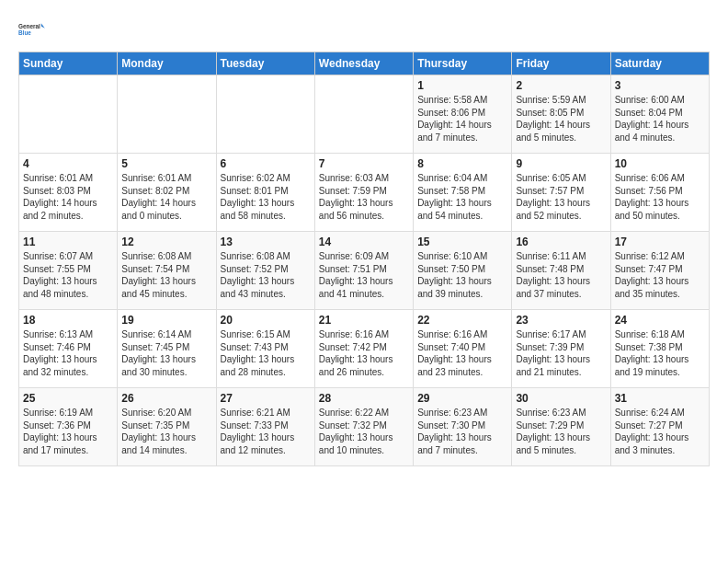  What do you see at coordinates (561, 350) in the screenshot?
I see `calendar-cell: 23Sunrise: 6:17 AM Sunset: 7:39 PM Dayli…` at bounding box center [561, 350].